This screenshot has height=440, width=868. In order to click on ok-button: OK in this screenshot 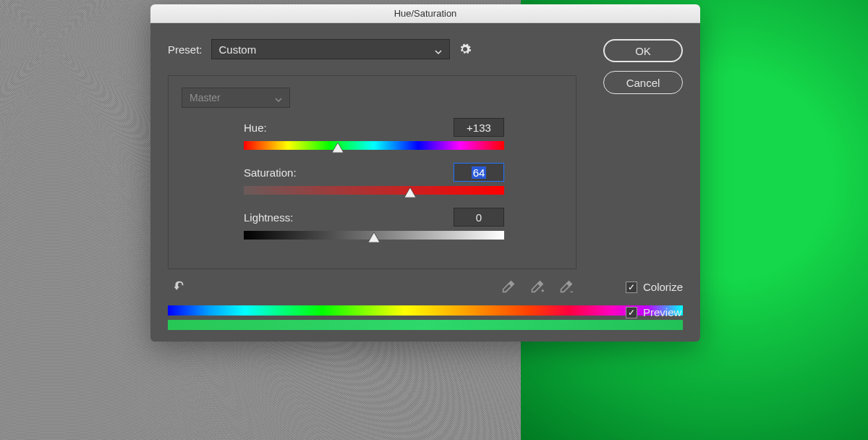, I will do `click(643, 51)`.